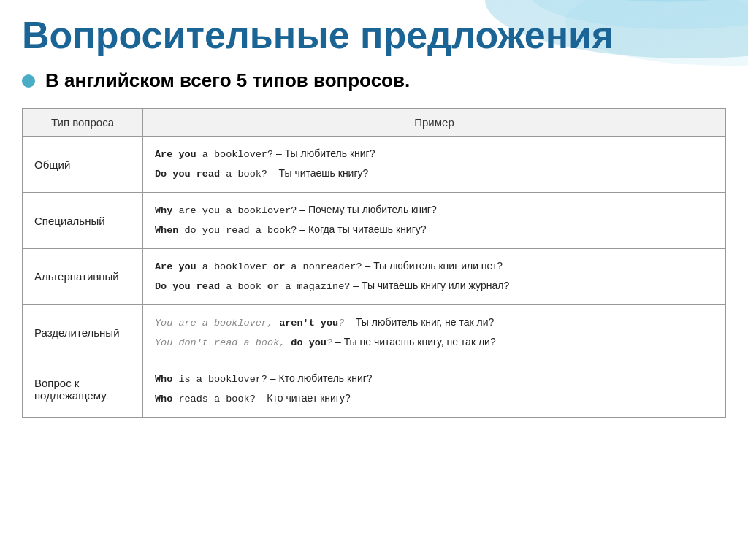 Image resolution: width=748 pixels, height=560 pixels. Describe the element at coordinates (374, 276) in the screenshot. I see `table-row: АльтернативныйAre you a booklover or a n…` at that location.